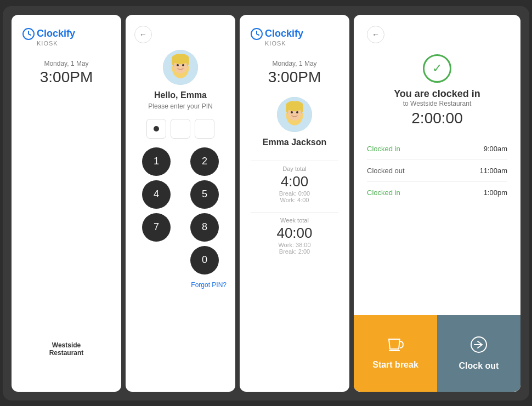 The height and width of the screenshot is (406, 532). What do you see at coordinates (205, 260) in the screenshot?
I see `pin-key-0: 0` at bounding box center [205, 260].